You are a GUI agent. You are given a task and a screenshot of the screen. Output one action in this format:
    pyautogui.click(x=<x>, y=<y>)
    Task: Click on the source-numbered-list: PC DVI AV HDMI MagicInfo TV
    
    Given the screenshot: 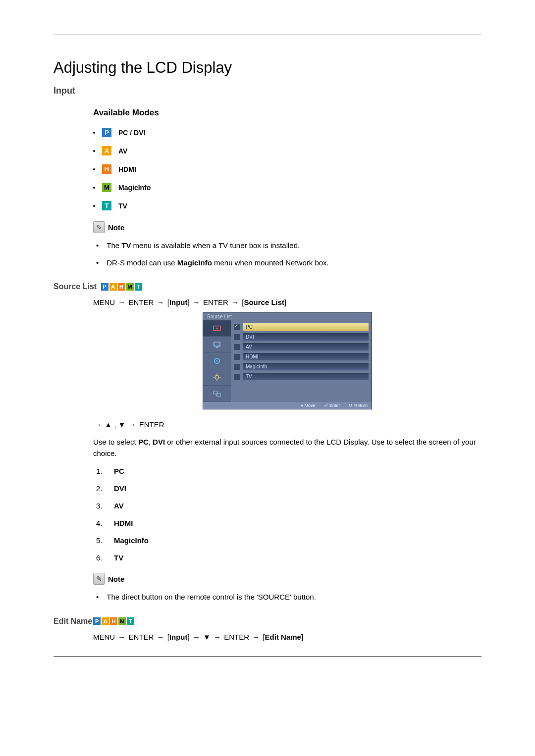 What is the action you would take?
    pyautogui.click(x=287, y=514)
    